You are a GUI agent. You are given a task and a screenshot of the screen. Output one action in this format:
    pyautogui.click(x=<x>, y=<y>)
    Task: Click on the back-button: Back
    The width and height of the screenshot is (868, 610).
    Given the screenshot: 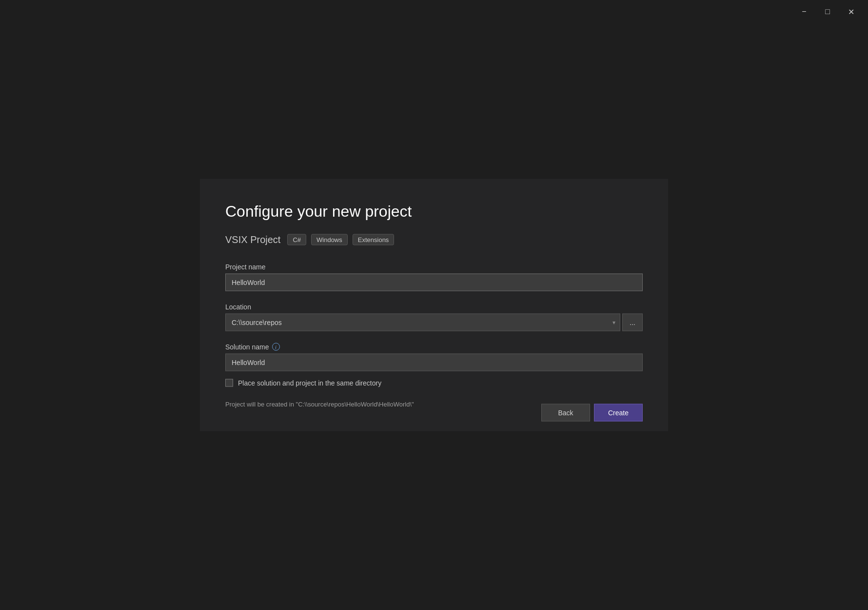 What is the action you would take?
    pyautogui.click(x=566, y=413)
    